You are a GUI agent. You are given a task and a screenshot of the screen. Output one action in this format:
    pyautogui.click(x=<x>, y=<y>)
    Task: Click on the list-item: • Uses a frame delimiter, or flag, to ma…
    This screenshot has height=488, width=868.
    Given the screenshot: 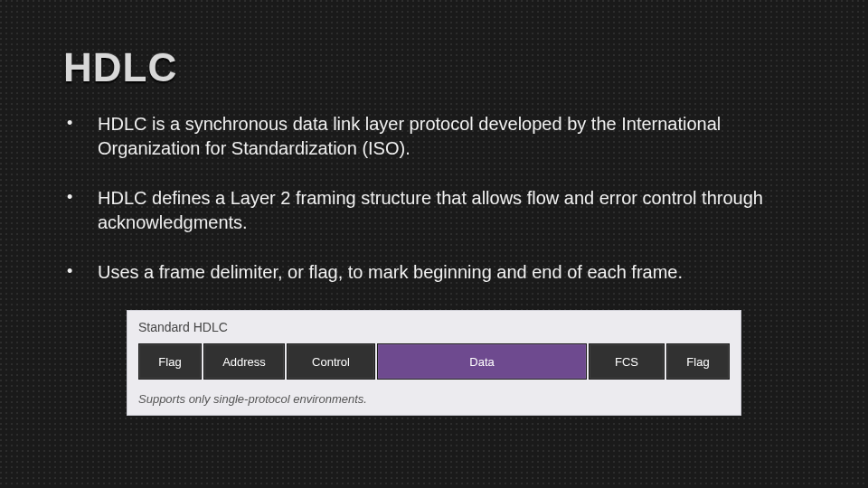 What is the action you would take?
    pyautogui.click(x=436, y=273)
    